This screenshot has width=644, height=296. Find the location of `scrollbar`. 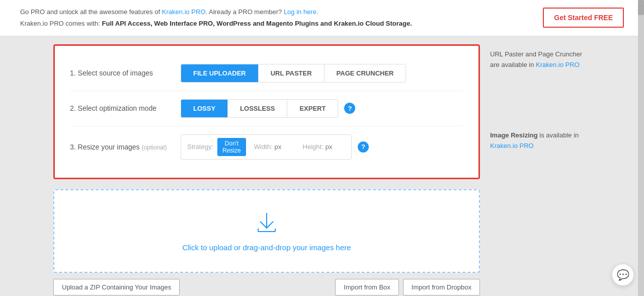

scrollbar is located at coordinates (641, 148).